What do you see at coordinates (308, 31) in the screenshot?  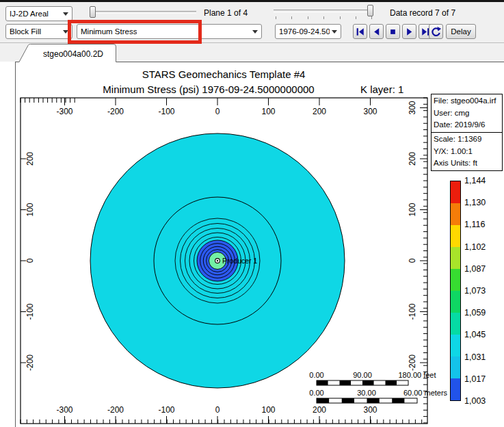 I see `date-combo: 1976-09-24.500` at bounding box center [308, 31].